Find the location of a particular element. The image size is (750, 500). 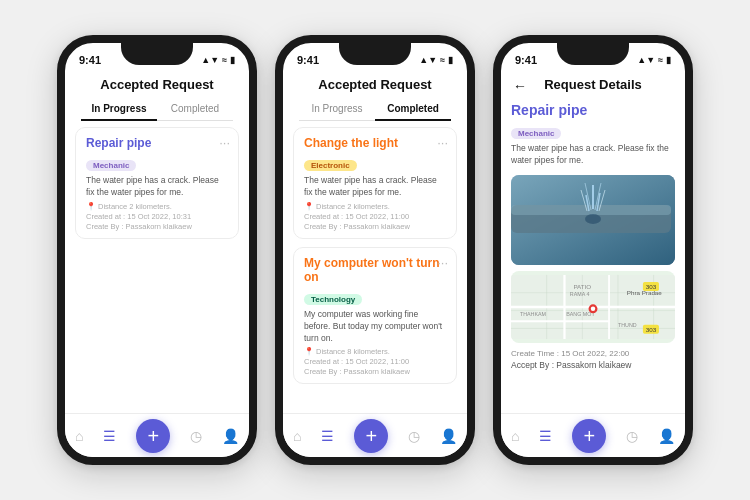

wifi-icon-3: ≈ is located at coordinates (660, 60).